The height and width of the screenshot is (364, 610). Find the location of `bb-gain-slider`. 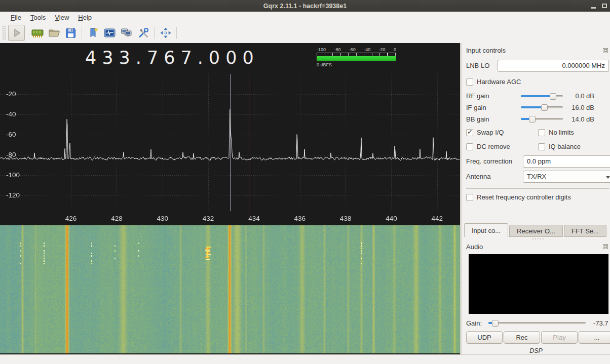

bb-gain-slider is located at coordinates (542, 119).